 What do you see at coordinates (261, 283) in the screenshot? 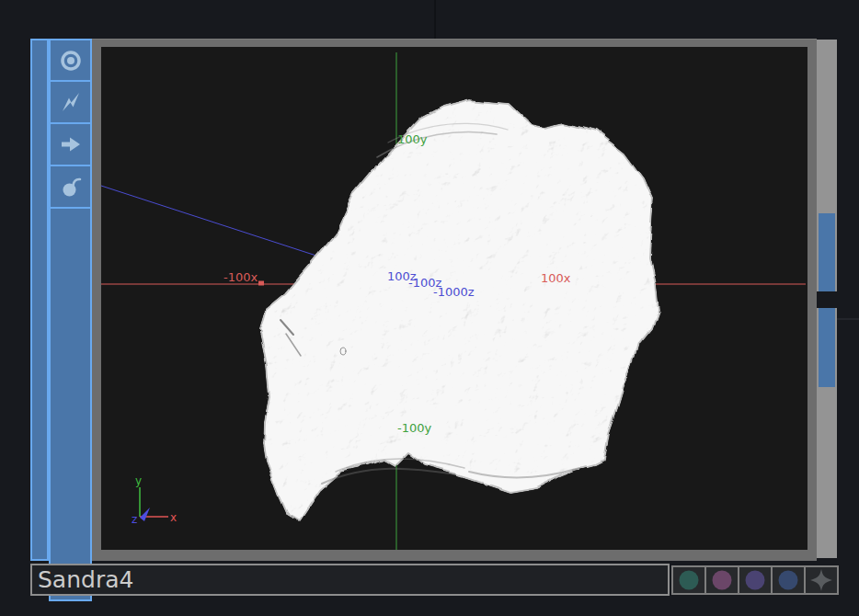
I see `x-axis-tick-marker` at bounding box center [261, 283].